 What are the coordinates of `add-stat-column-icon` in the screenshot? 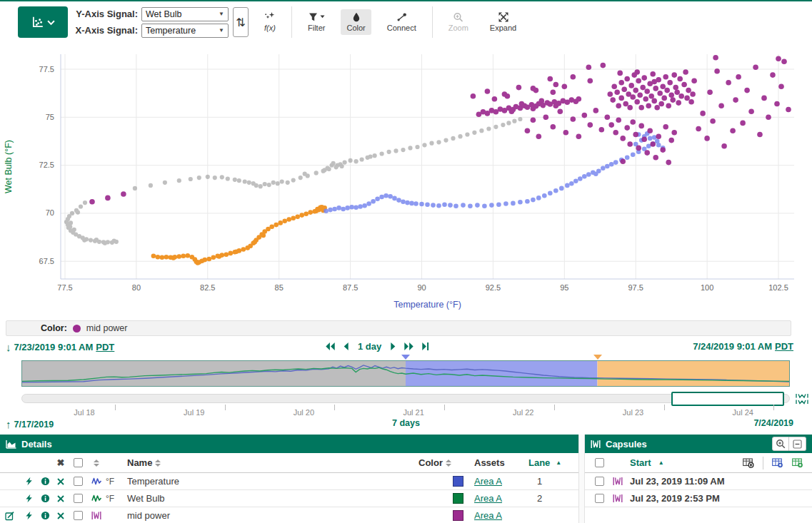 It's located at (748, 463).